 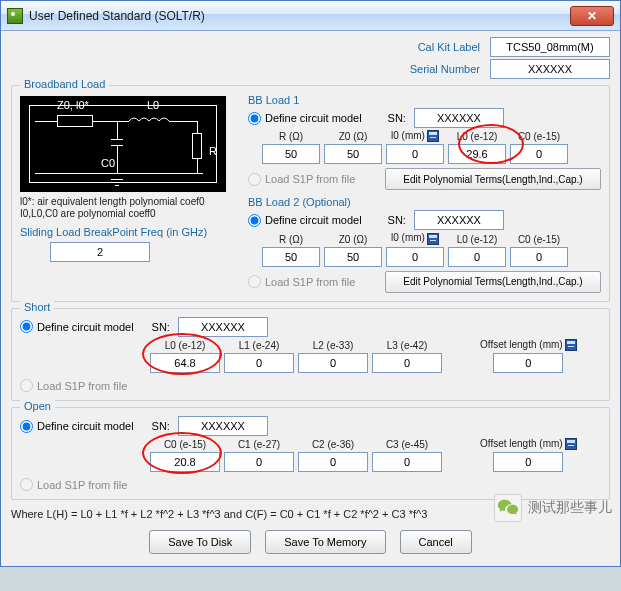 What do you see at coordinates (415, 257) in the screenshot?
I see `bb2-l0mm-val: 0` at bounding box center [415, 257].